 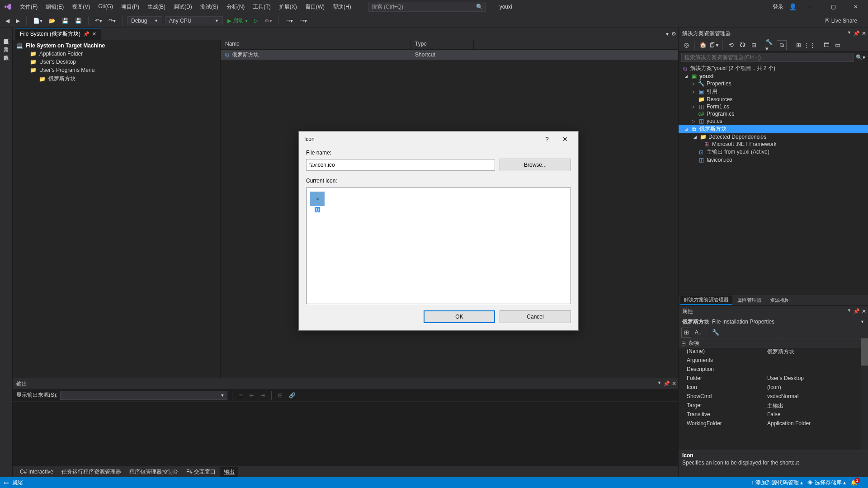 What do you see at coordinates (811, 7) in the screenshot?
I see `minimize-button: ─` at bounding box center [811, 7].